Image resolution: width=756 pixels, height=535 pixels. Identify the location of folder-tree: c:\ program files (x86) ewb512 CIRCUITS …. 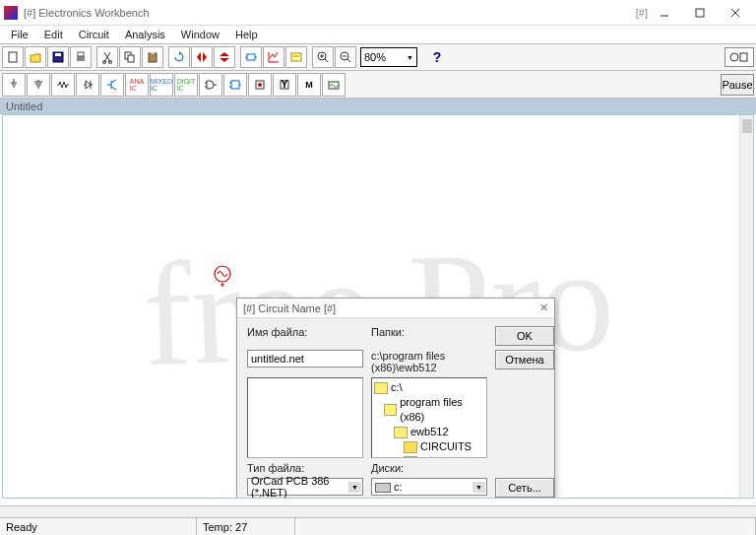
(429, 418).